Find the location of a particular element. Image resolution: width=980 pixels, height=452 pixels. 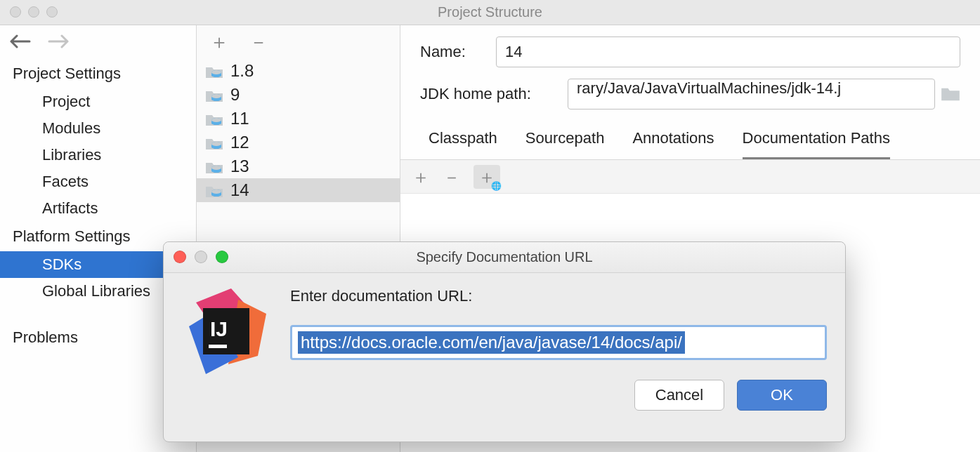

close-window-dot is located at coordinates (15, 12).